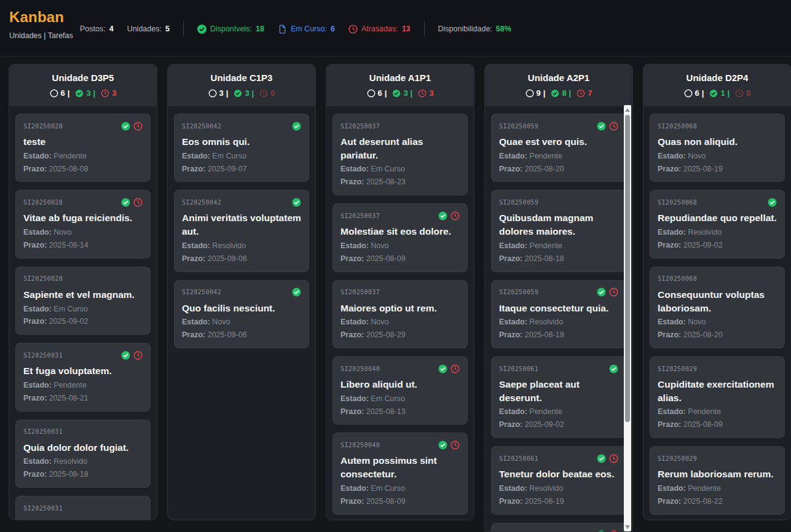 This screenshot has width=791, height=532. Describe the element at coordinates (559, 480) in the screenshot. I see `task-card: SI20250061 Tenetur dolor beatae eos. Est…` at that location.